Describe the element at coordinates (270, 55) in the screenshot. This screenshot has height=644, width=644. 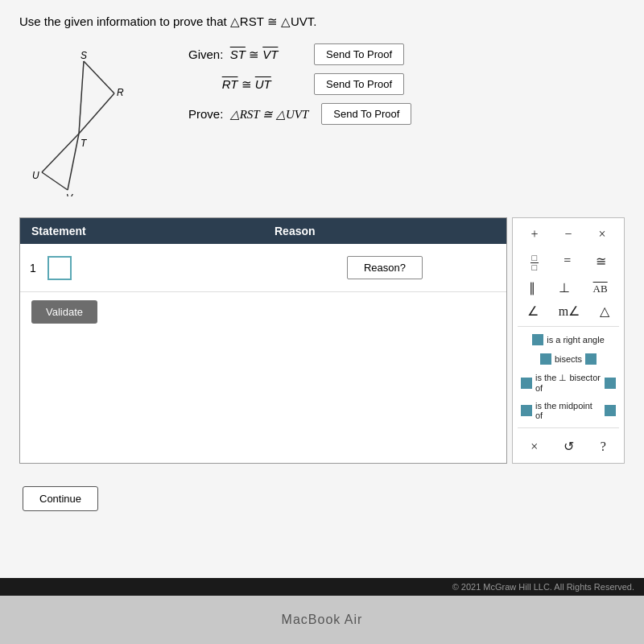
I see `given1-vt: VT` at that location.